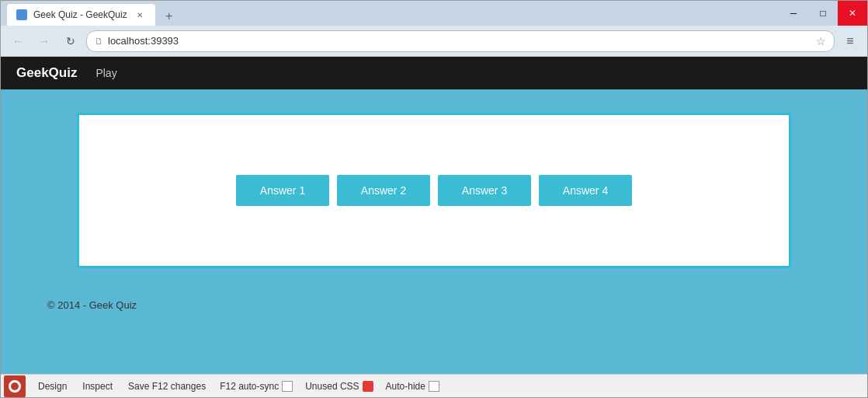  Describe the element at coordinates (140, 15) in the screenshot. I see `tab-close-button: ✕` at that location.